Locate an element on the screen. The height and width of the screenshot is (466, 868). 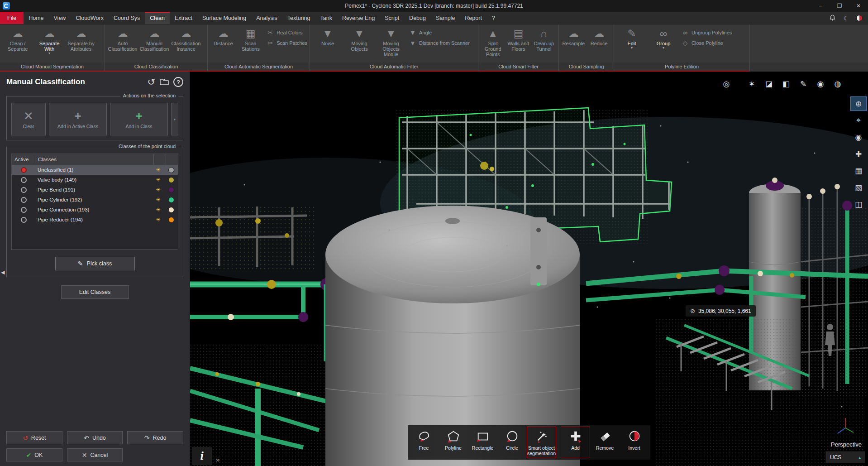
menu-tab-file: File is located at coordinates (12, 18).